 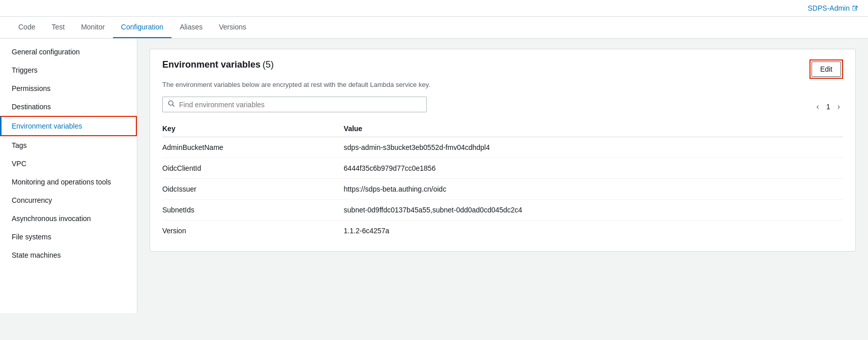 What do you see at coordinates (68, 52) in the screenshot?
I see `sidebar-item-general-configuration: General configuration` at bounding box center [68, 52].